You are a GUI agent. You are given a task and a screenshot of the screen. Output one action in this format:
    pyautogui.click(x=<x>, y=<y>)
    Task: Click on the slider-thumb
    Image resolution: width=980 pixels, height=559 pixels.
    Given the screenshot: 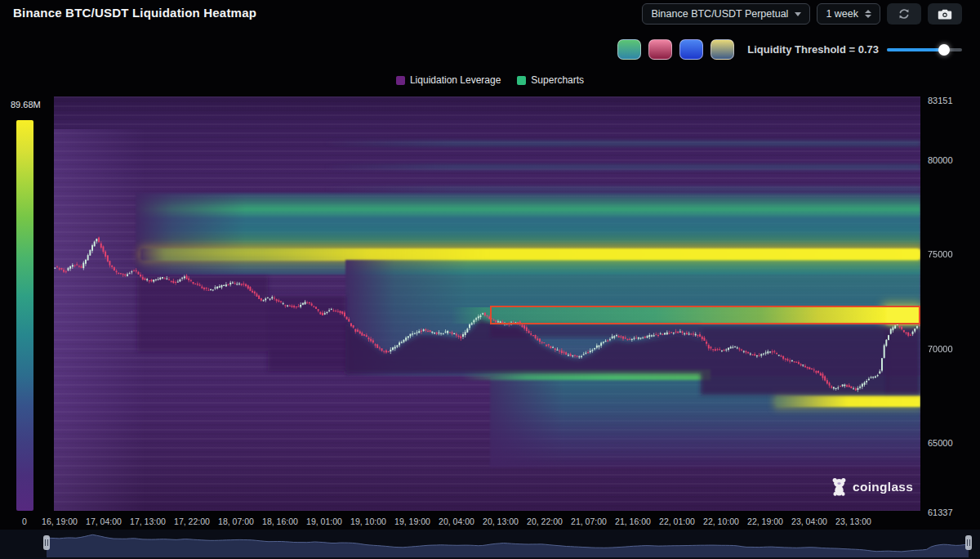 What is the action you would take?
    pyautogui.click(x=944, y=50)
    